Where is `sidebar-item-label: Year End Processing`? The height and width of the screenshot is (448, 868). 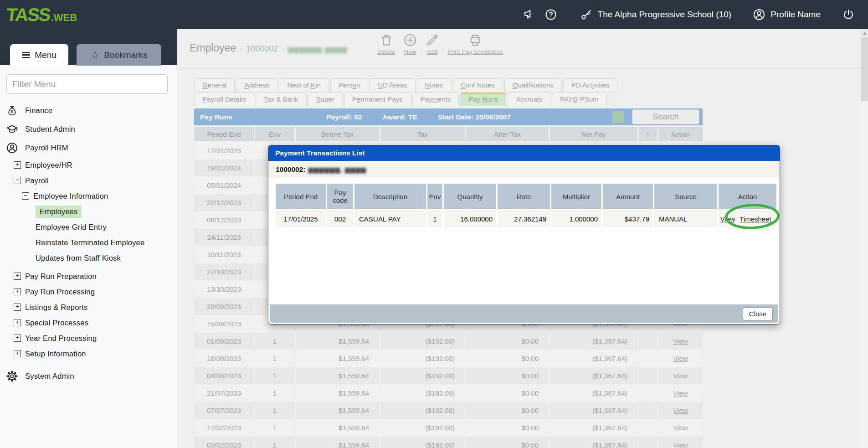 sidebar-item-label: Year End Processing is located at coordinates (61, 338).